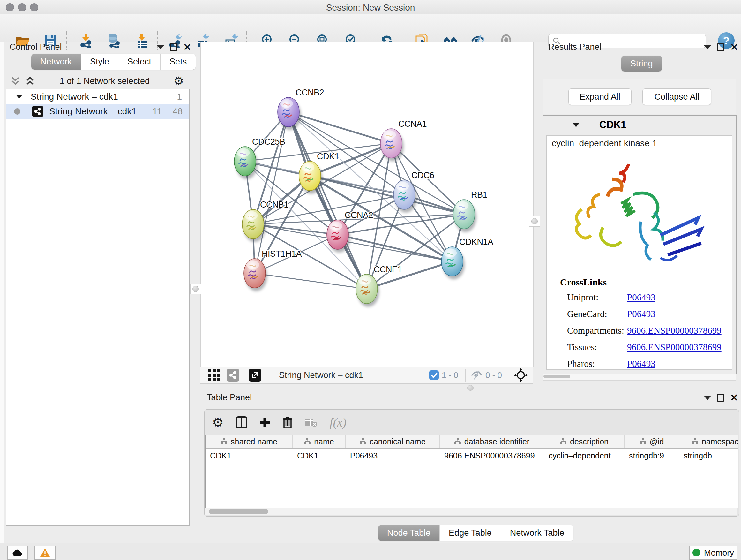 This screenshot has height=560, width=741. What do you see at coordinates (470, 533) in the screenshot?
I see `tab-edge-table: Edge Table` at bounding box center [470, 533].